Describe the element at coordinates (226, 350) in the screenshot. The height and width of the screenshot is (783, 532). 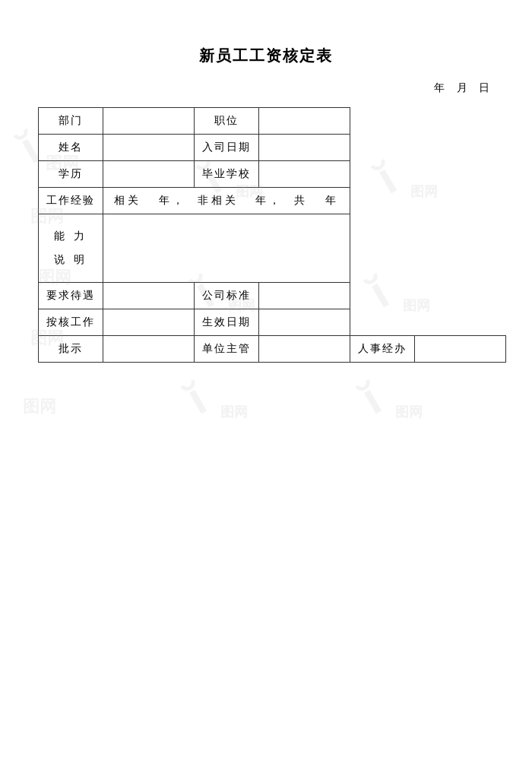
I see `label-supervisor: 单位主管` at that location.